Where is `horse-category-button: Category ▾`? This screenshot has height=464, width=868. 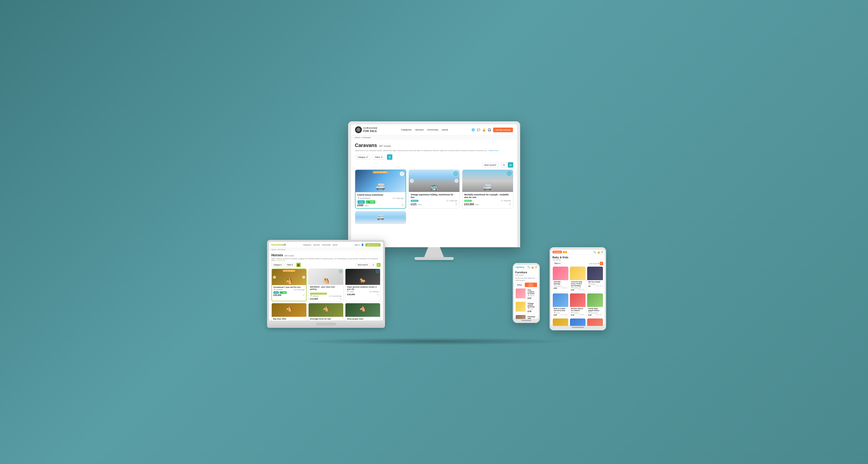
horse-category-button: Category ▾ is located at coordinates (278, 265).